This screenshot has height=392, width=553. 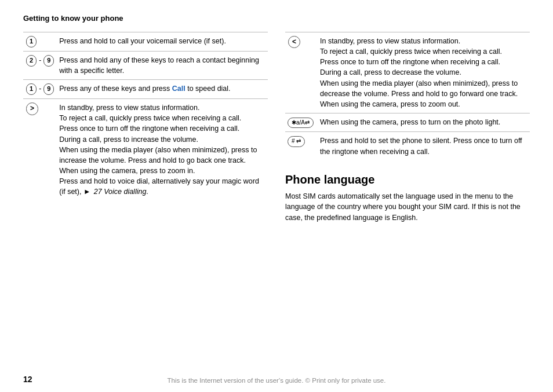 What do you see at coordinates (162, 42) in the screenshot?
I see `key-description: Press and hold to call your voicemail se…` at bounding box center [162, 42].